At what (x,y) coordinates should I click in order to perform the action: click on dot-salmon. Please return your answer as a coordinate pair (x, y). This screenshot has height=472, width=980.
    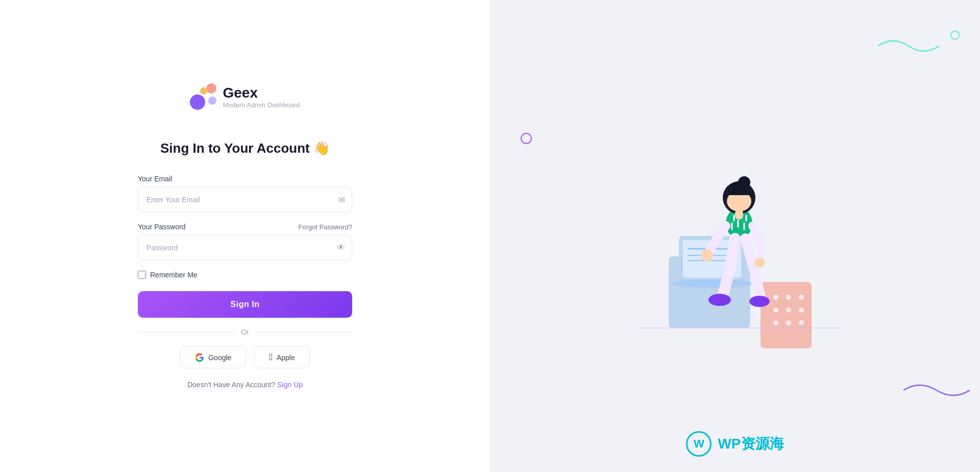
    Looking at the image, I should click on (211, 88).